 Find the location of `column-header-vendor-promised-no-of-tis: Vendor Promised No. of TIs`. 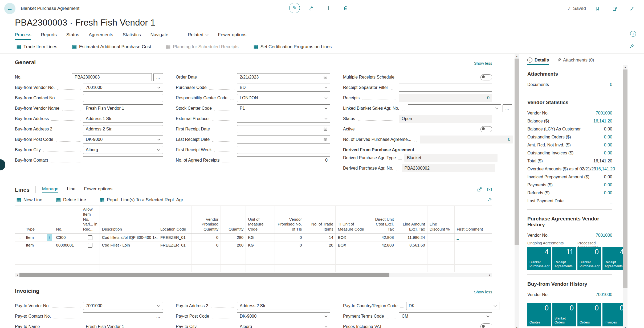

column-header-vendor-promised-no-of-tis: Vendor Promised No. of TIs is located at coordinates (290, 220).